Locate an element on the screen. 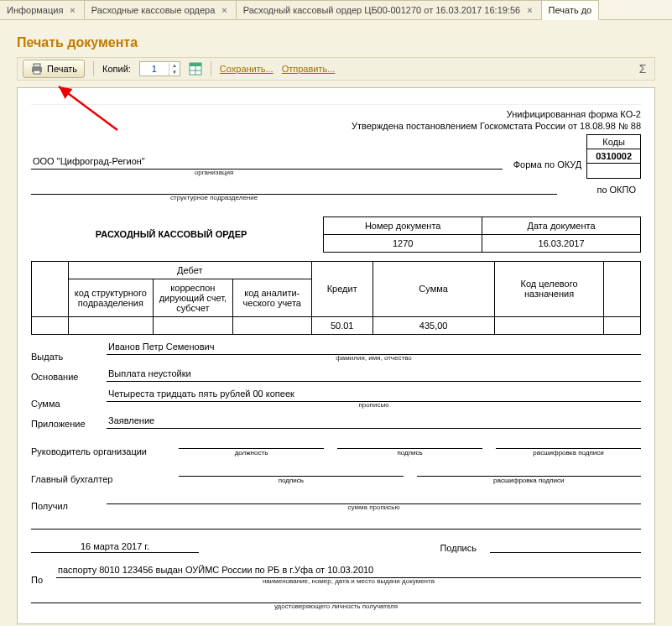 The height and width of the screenshot is (626, 672). spin-down-icon: ▼ is located at coordinates (175, 72).